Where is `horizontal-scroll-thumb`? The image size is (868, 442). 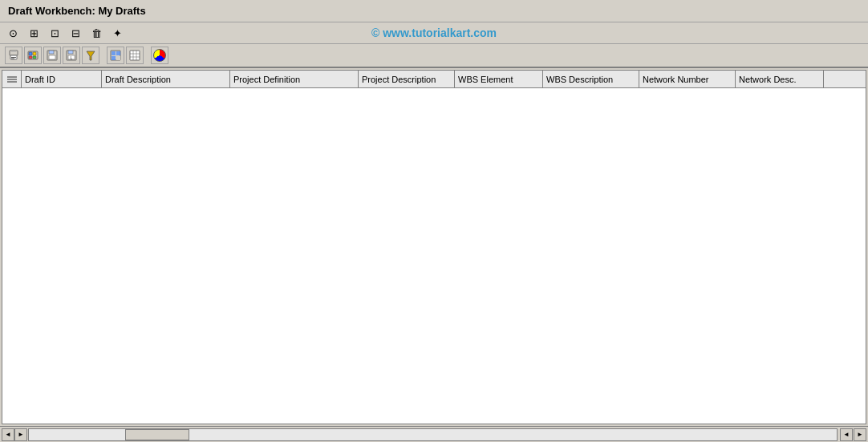
horizontal-scroll-thumb is located at coordinates (157, 435).